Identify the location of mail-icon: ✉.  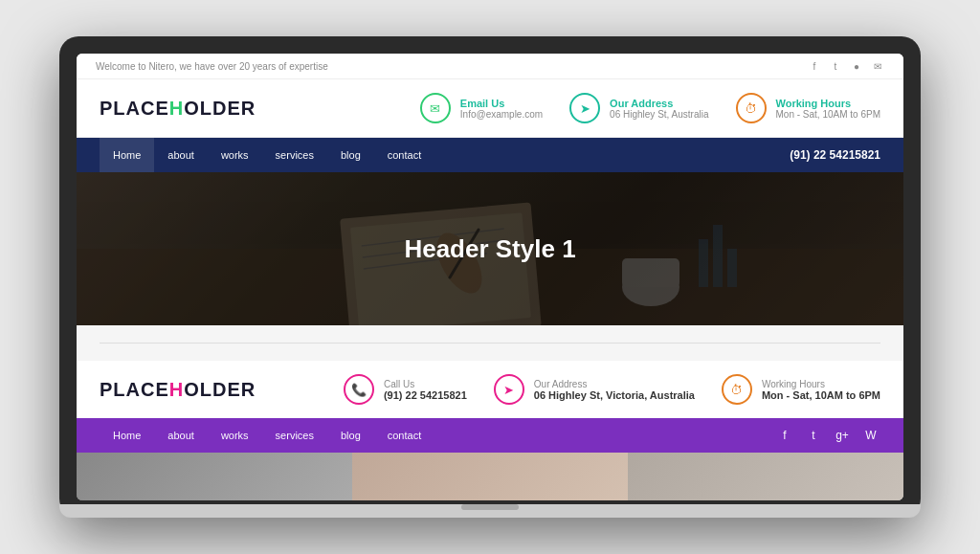
(878, 66).